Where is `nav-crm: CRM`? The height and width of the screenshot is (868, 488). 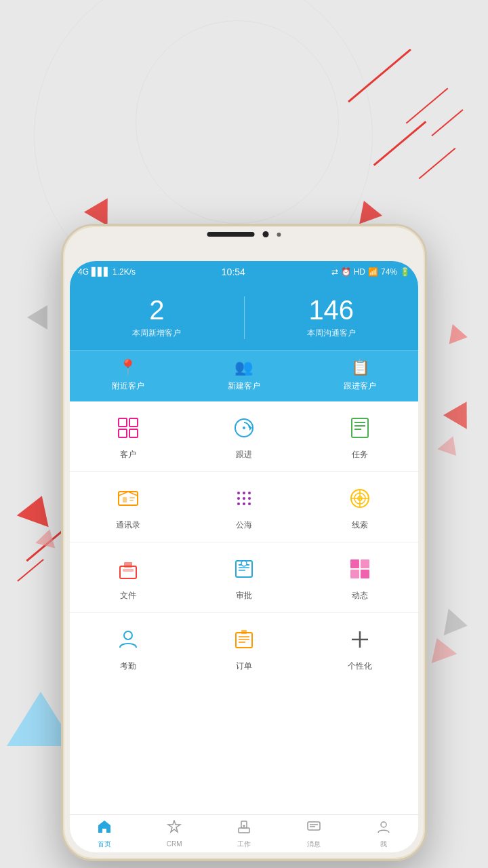 nav-crm: CRM is located at coordinates (175, 834).